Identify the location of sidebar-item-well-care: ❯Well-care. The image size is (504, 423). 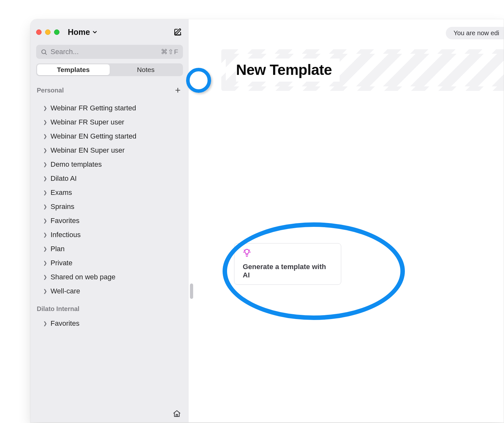
(109, 291).